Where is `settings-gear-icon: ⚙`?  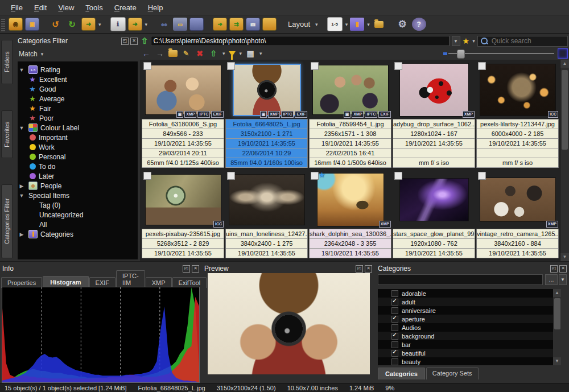
settings-gear-icon: ⚙ is located at coordinates (403, 24).